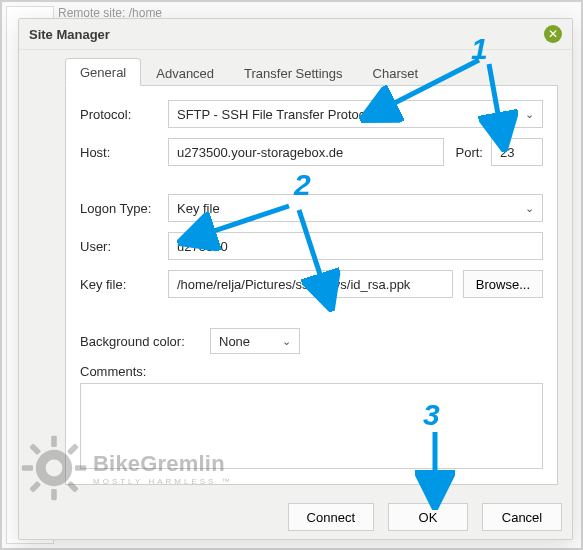 The width and height of the screenshot is (583, 550). What do you see at coordinates (198, 208) in the screenshot?
I see `logon-type-value: Key file` at bounding box center [198, 208].